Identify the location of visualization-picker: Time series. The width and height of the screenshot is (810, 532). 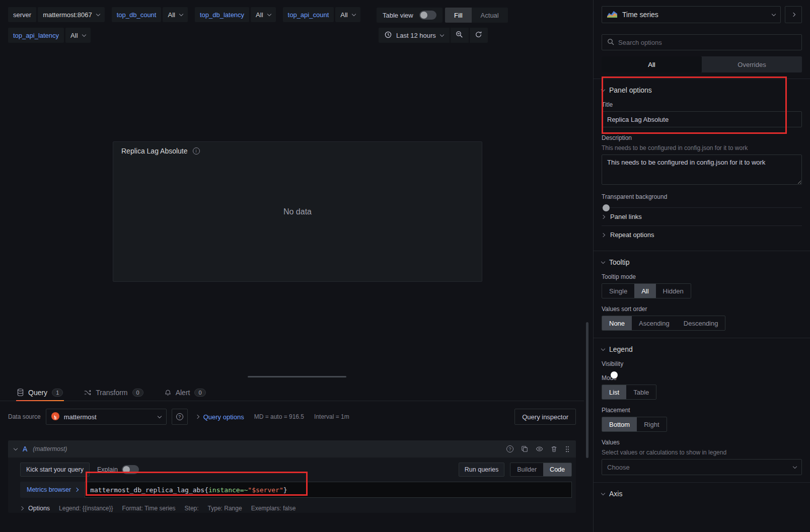
(691, 15).